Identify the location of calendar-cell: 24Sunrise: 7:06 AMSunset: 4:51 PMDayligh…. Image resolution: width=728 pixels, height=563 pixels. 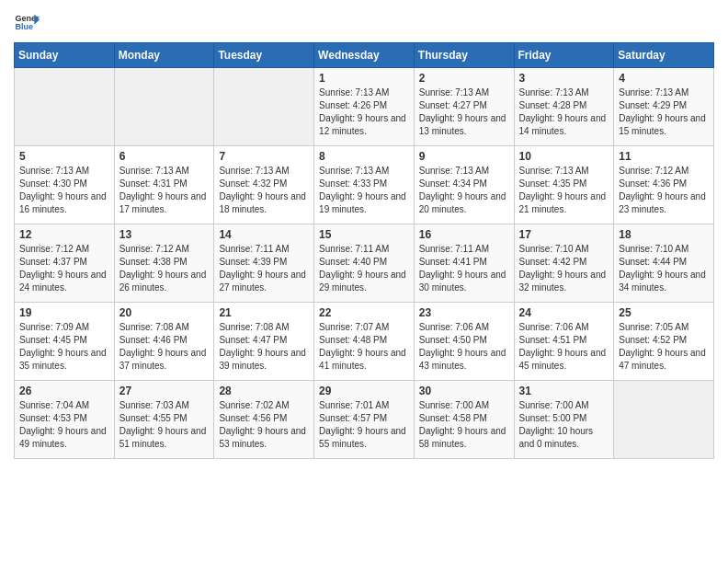
(564, 342).